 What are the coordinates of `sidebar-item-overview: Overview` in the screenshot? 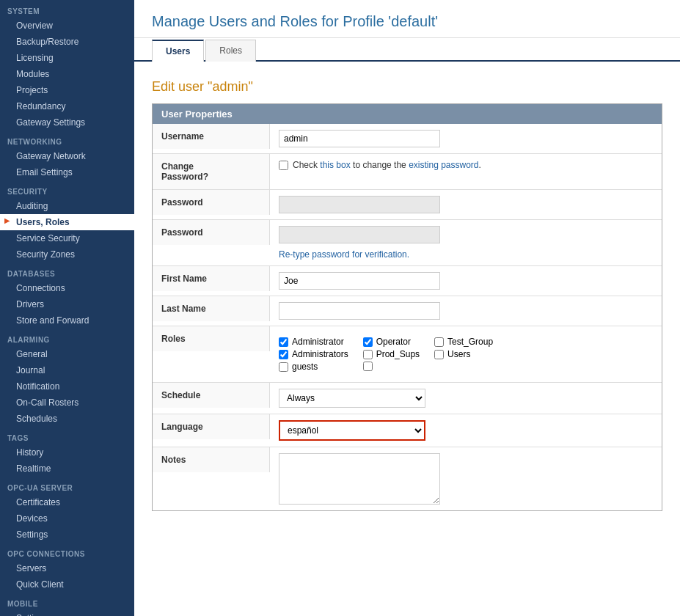 It's located at (67, 26).